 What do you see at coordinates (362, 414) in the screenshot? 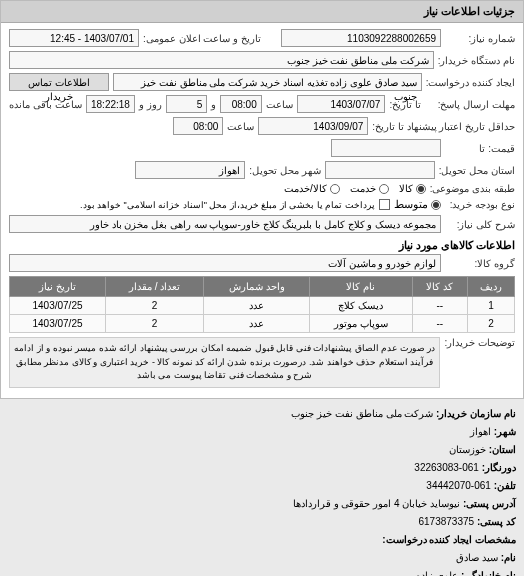
I see `info-value: شرکت ملی مناطق نفت خیز جنوب` at bounding box center [362, 414].